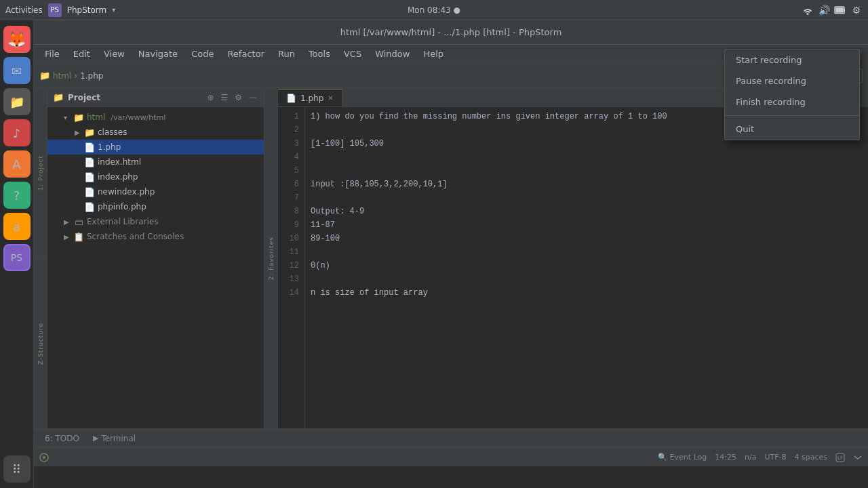 This screenshot has width=868, height=488. What do you see at coordinates (245, 54) in the screenshot?
I see `menu-refactor: Refactor` at bounding box center [245, 54].